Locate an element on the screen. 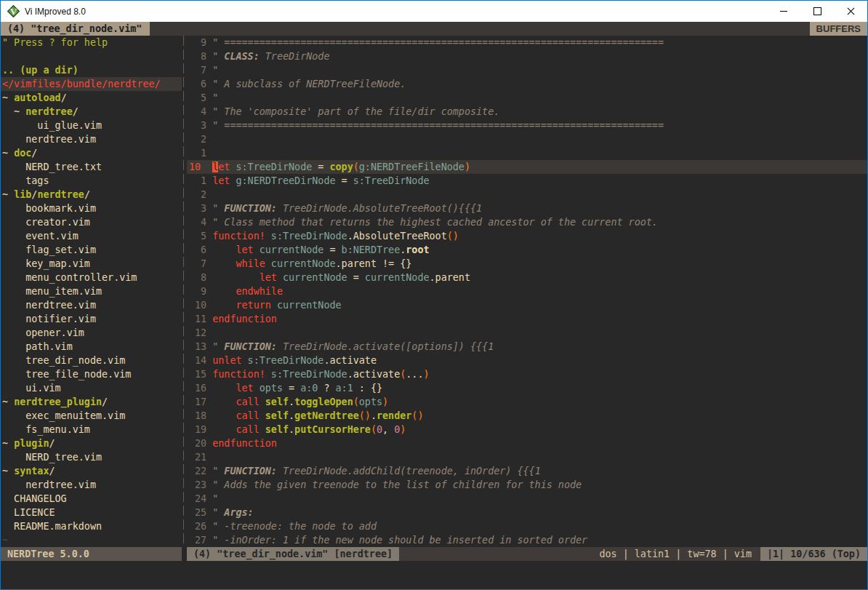 This screenshot has width=868, height=590. code-line: 4" Class method that returns the highest… is located at coordinates (527, 223).